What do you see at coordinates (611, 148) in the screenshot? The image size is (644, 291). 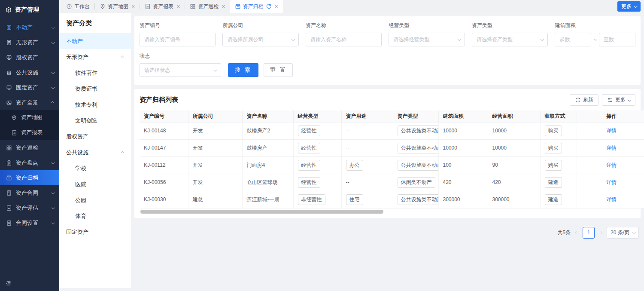 I see `cell-操作: 详情` at bounding box center [611, 148].